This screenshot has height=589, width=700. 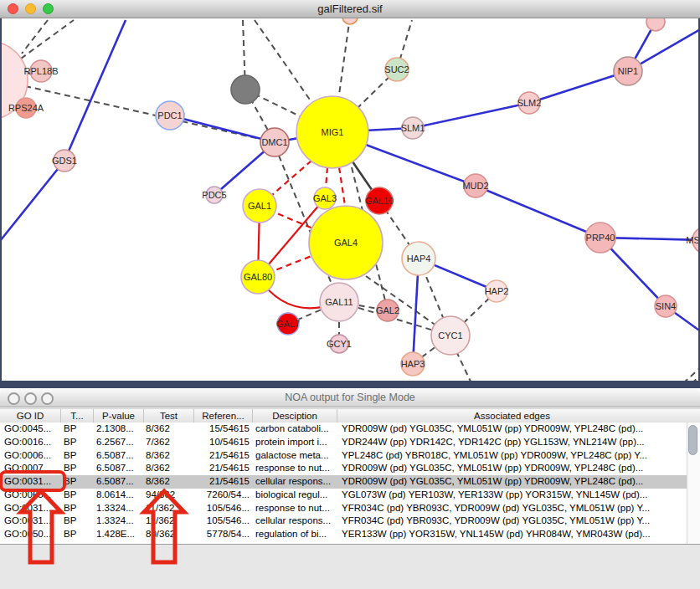 I want to click on cell-reference: 10/54615, so click(x=223, y=443).